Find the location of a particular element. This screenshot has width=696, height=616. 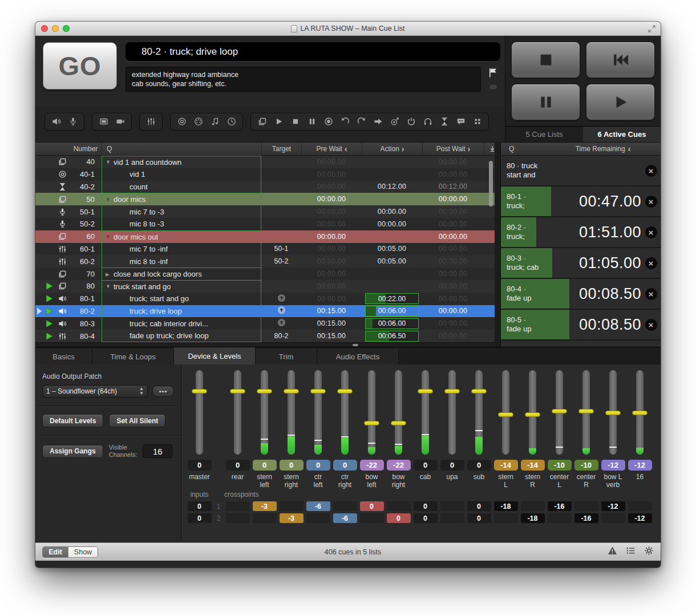

active-cue-row: 80-5 ·fade up00:08.50× is located at coordinates (581, 325).